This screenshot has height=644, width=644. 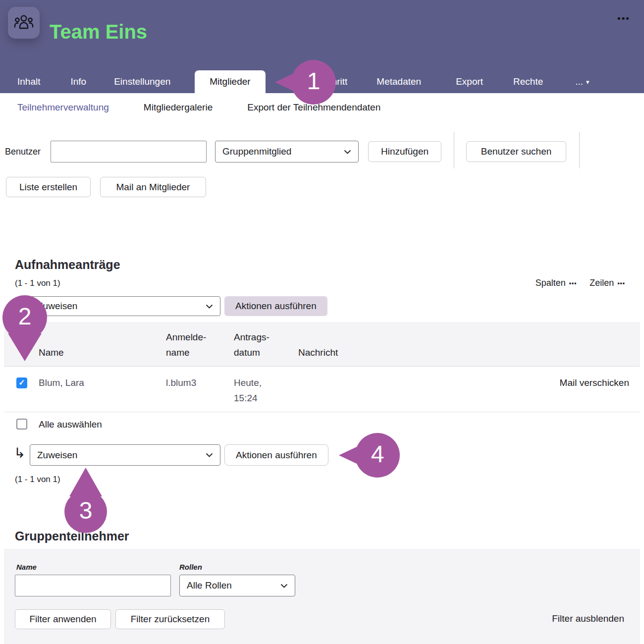 What do you see at coordinates (25, 328) in the screenshot?
I see `step-marker-2: 2` at bounding box center [25, 328].